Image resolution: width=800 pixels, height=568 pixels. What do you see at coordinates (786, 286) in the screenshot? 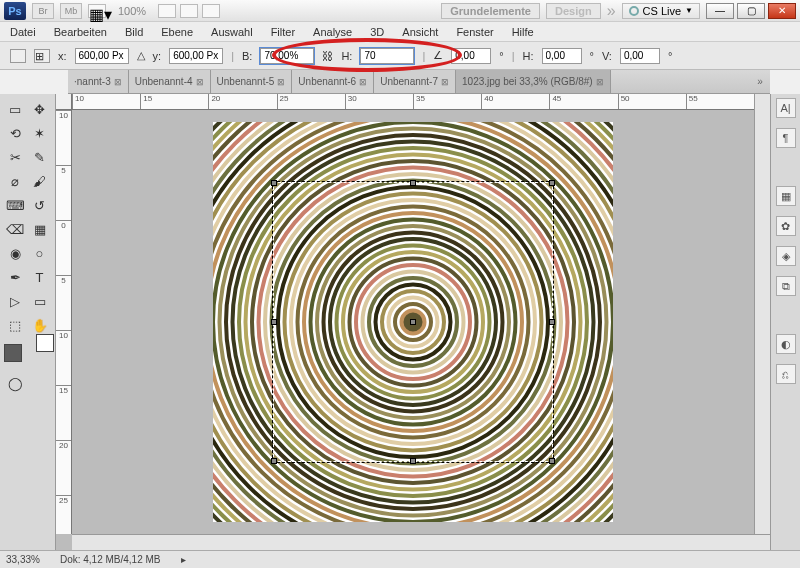
I see `clone-panel-icon: ⧉` at bounding box center [786, 286].